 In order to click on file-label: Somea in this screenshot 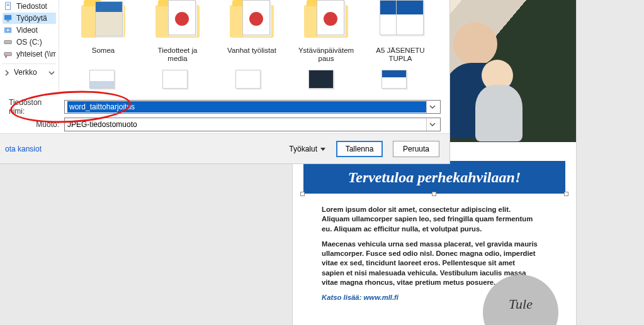, I will do `click(103, 50)`.